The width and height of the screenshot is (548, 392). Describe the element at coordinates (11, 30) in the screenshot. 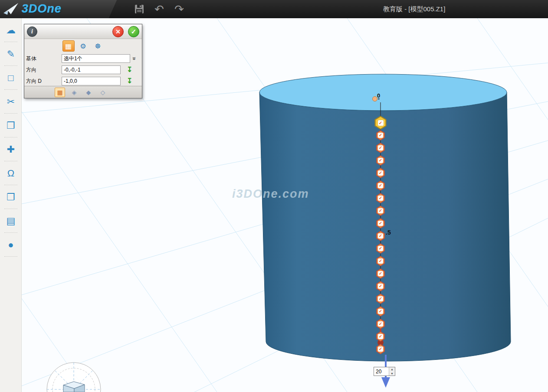

I see `cloud-library-tool-icon: ☁` at that location.